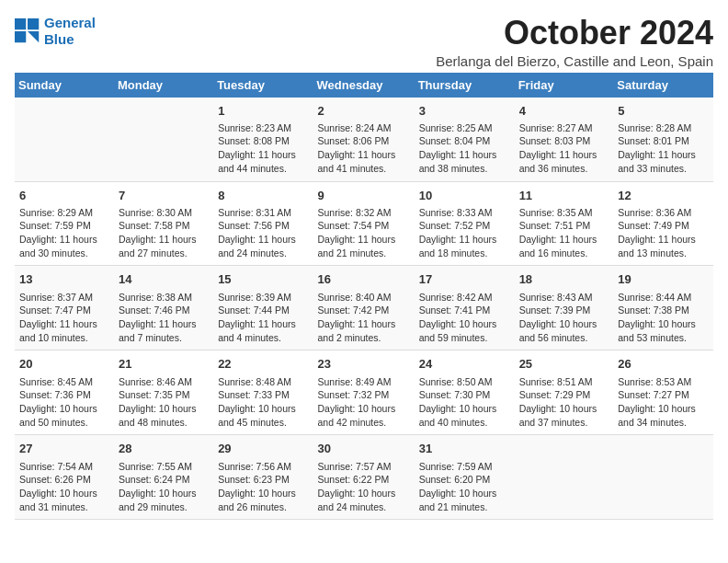 The image size is (728, 563). I want to click on calendar-cell: 6Sunrise: 8:29 AM Sunset: 7:59 PM Daylig…, so click(64, 224).